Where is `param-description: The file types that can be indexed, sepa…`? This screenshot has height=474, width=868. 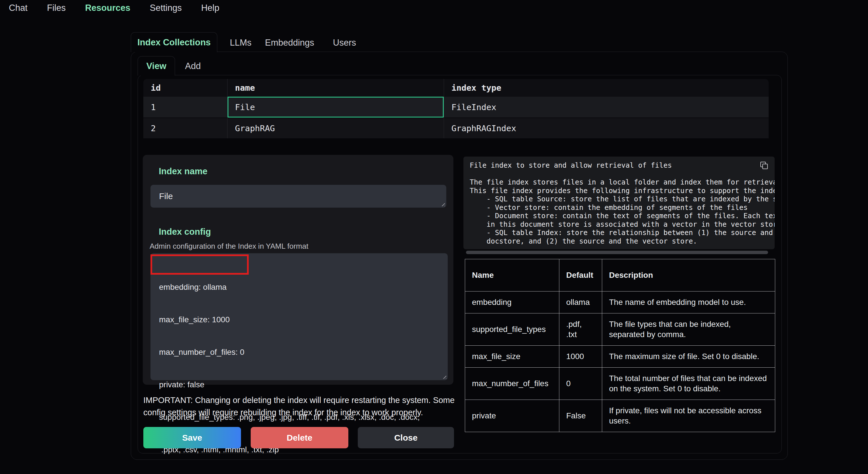 param-description: The file types that can be indexed, sepa… is located at coordinates (689, 330).